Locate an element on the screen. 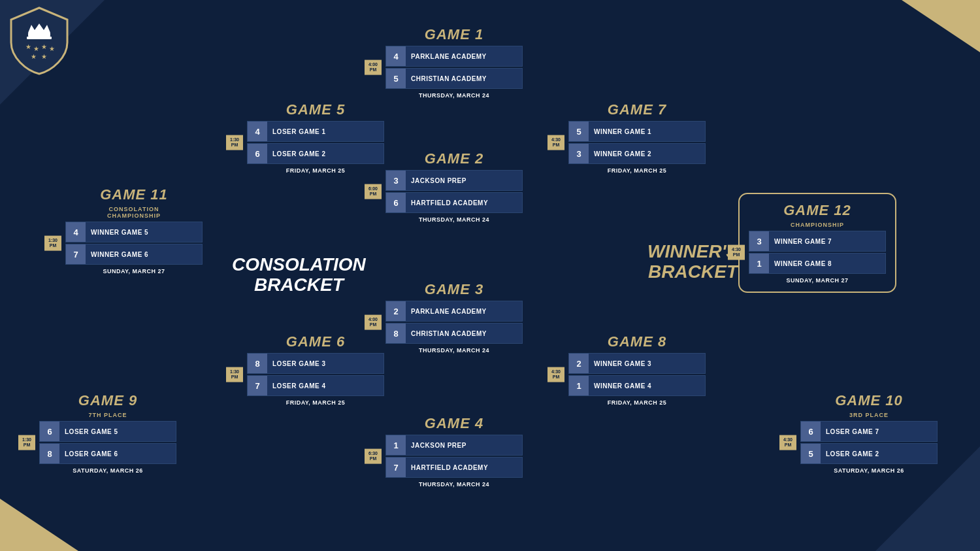 The height and width of the screenshot is (551, 980). game6-team1: 8 LOSER GAME 3 is located at coordinates (316, 363).